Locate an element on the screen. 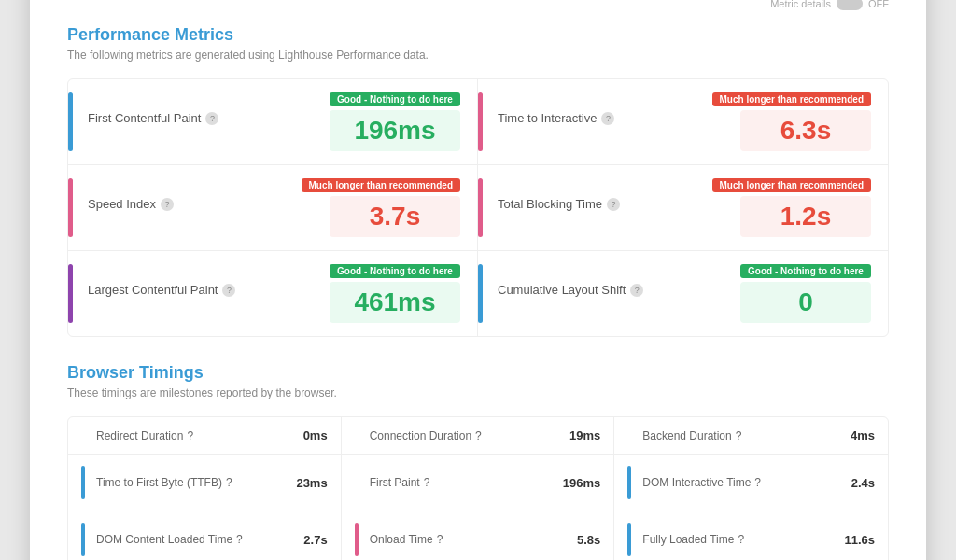 This screenshot has width=956, height=560. question-icon-timing-connection: ? is located at coordinates (478, 436).